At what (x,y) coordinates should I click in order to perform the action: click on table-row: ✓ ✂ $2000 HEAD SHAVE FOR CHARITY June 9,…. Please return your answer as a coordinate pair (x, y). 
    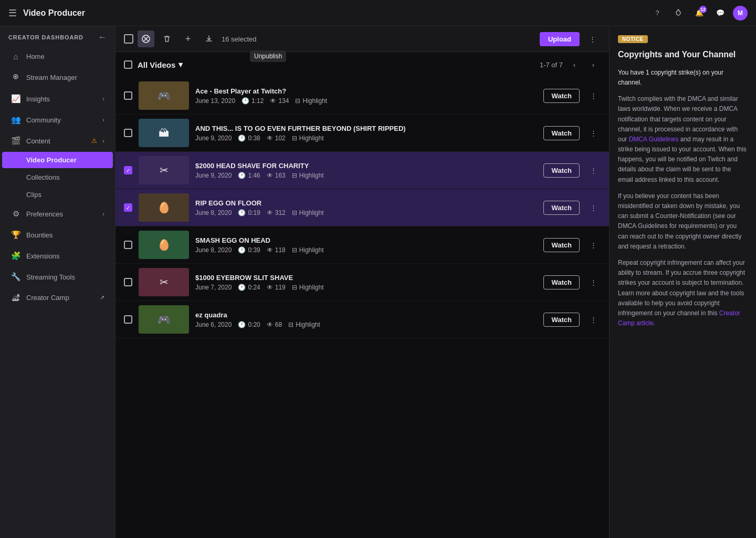
    Looking at the image, I should click on (362, 170).